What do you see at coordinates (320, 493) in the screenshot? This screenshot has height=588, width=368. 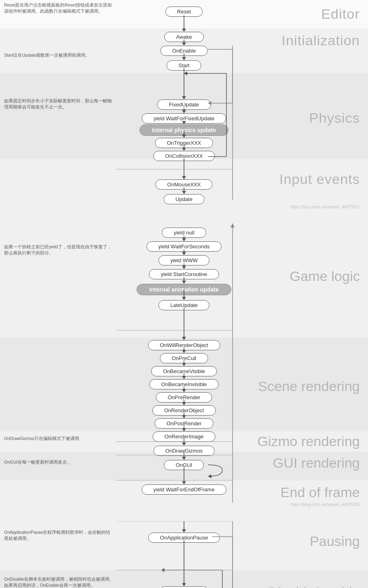 I see `end-of-frame-label: End of frame` at bounding box center [320, 493].